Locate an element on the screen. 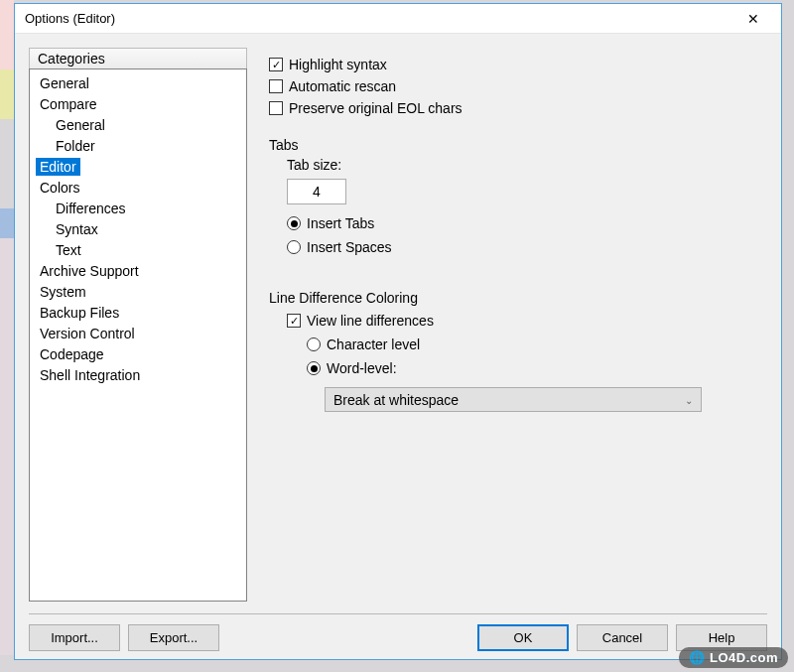 Image resolution: width=794 pixels, height=672 pixels. tree-item: Compare is located at coordinates (138, 105).